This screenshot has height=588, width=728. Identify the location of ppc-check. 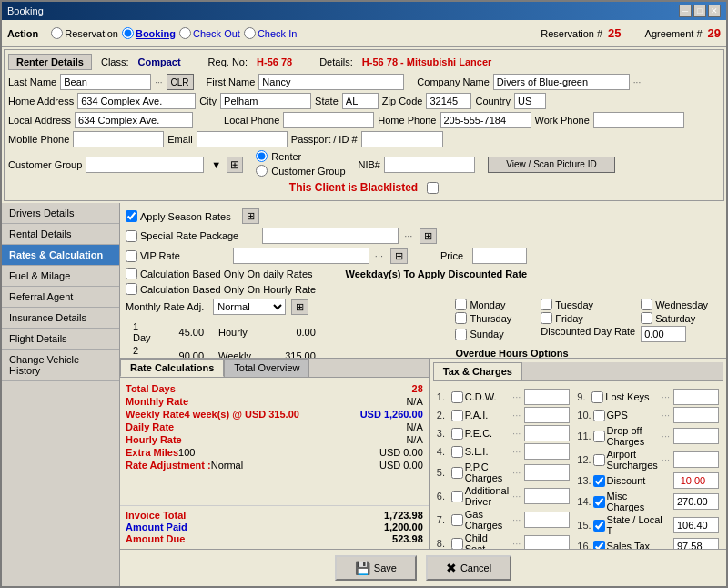
(457, 473).